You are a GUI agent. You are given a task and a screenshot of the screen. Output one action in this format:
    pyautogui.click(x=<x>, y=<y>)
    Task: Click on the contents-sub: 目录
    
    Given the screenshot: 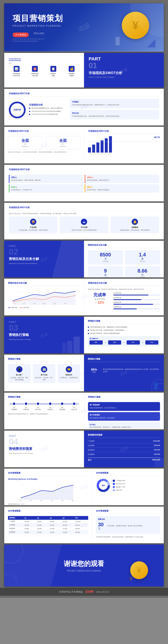 What is the action you would take?
    pyautogui.click(x=44, y=63)
    